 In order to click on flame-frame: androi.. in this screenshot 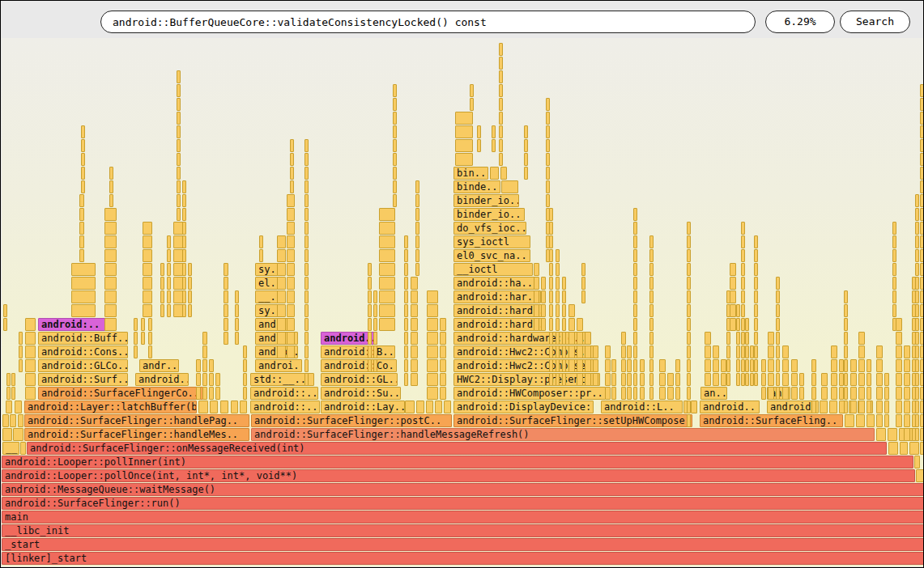, I will do `click(279, 366)`.